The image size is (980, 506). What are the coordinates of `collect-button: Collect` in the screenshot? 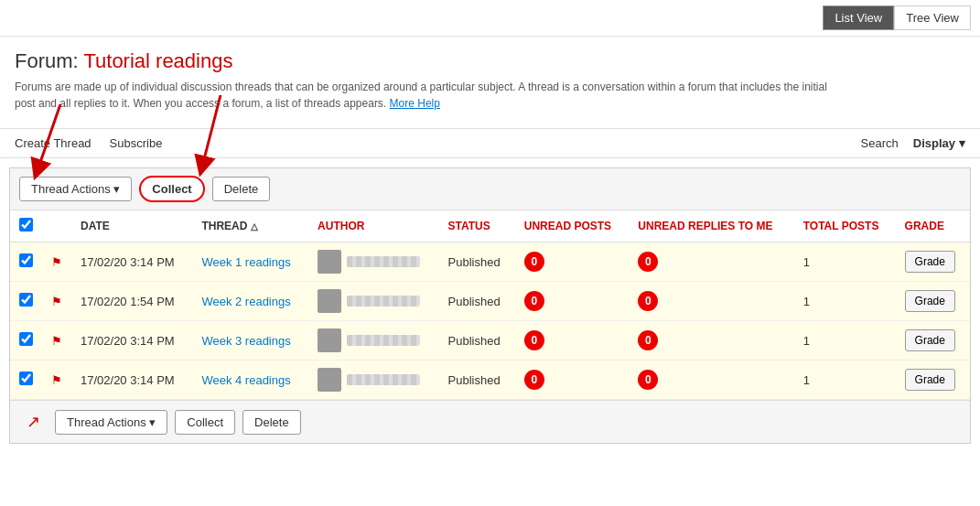 It's located at (172, 188).